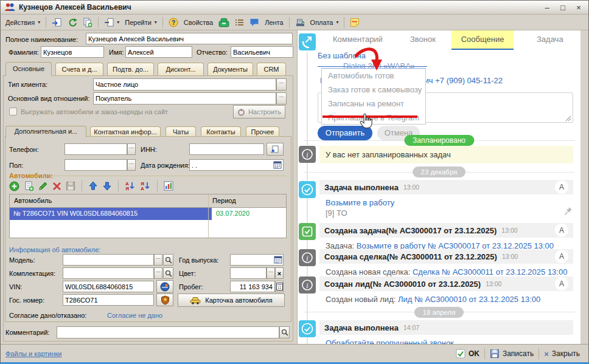 This screenshot has height=364, width=589. What do you see at coordinates (33, 201) in the screenshot?
I see `car-column-header: Автомобиль` at bounding box center [33, 201].